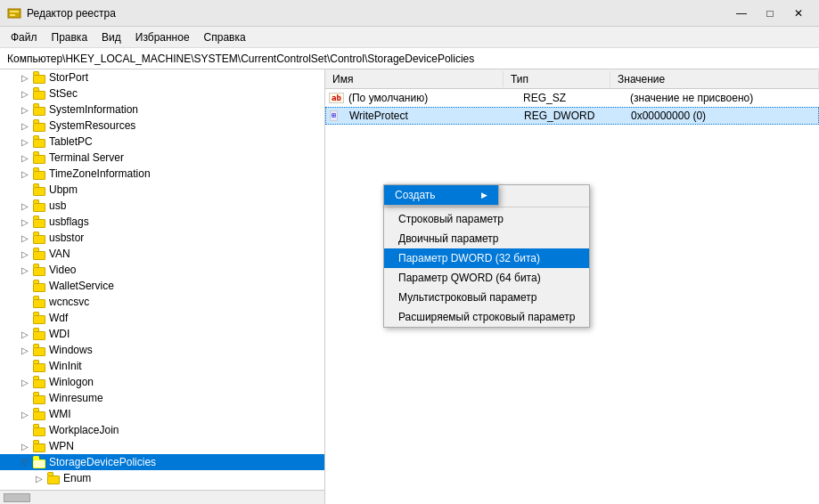  I want to click on tree-item-wdi: ▷ WDI, so click(162, 334).